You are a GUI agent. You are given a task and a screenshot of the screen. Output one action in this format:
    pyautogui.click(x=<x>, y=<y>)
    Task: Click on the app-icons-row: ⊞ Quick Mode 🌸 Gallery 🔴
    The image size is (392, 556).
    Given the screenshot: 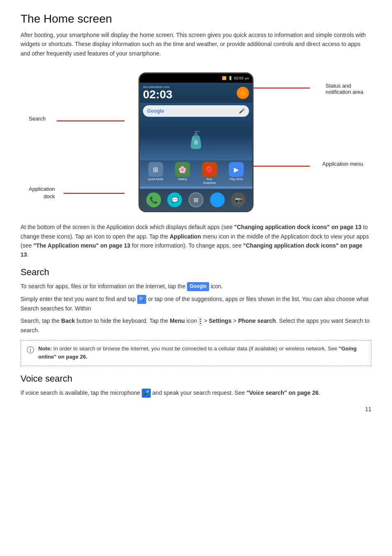 What is the action you would take?
    pyautogui.click(x=196, y=174)
    